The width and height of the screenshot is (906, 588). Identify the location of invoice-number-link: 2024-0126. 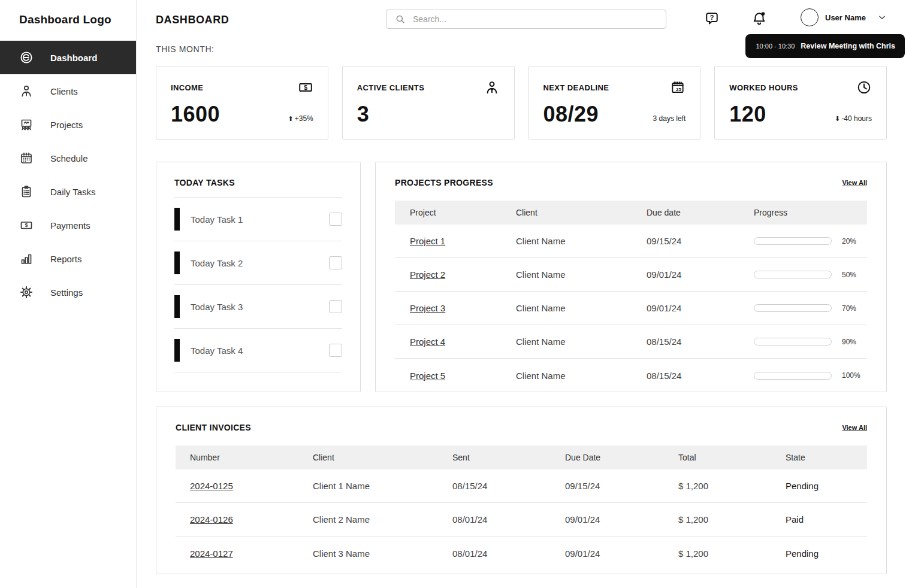
(212, 520).